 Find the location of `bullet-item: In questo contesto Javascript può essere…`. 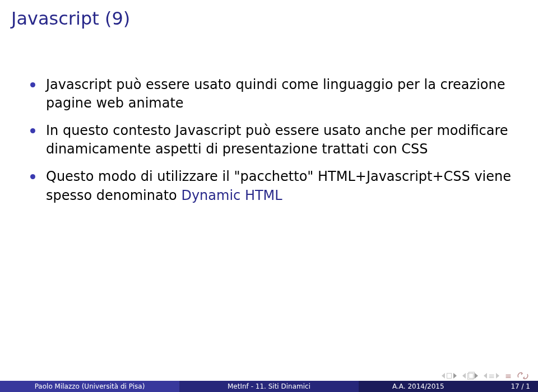

bullet-item: In questo contesto Javascript può essere… is located at coordinates (273, 140).